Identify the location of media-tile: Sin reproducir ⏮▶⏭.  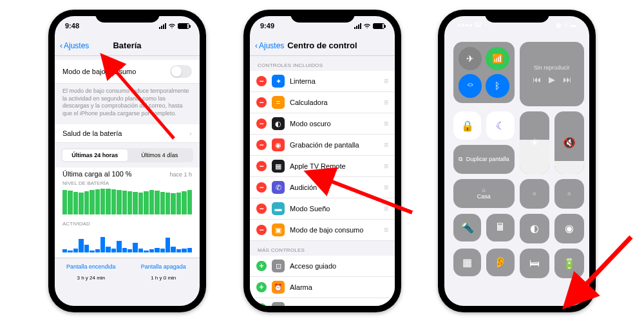
(552, 74).